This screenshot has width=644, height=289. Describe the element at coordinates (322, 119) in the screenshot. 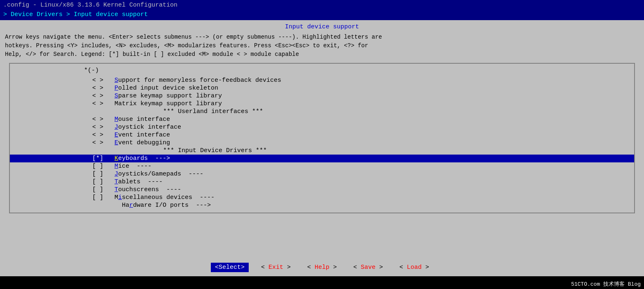

I see `menu-item-mouse-interface: < > Mouse interface` at that location.